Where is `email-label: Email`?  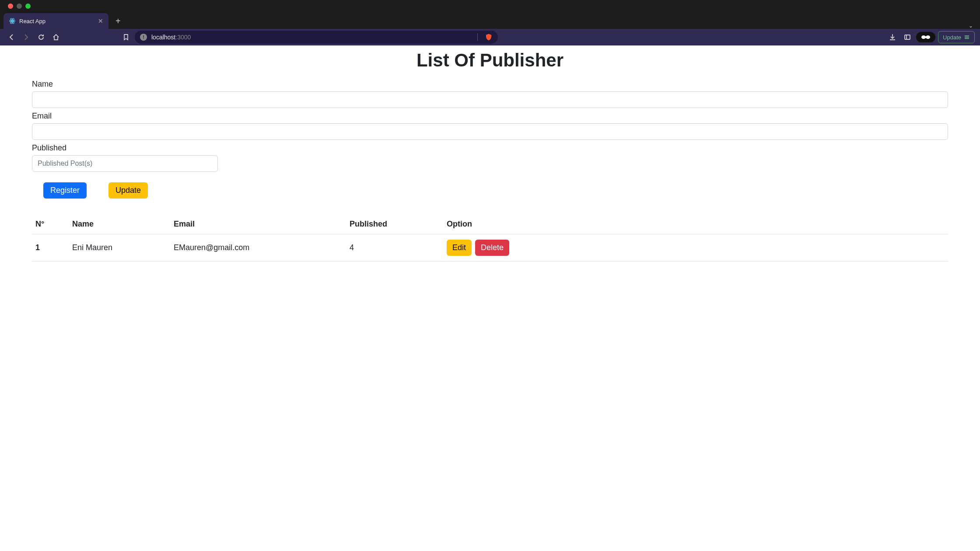 email-label: Email is located at coordinates (490, 116).